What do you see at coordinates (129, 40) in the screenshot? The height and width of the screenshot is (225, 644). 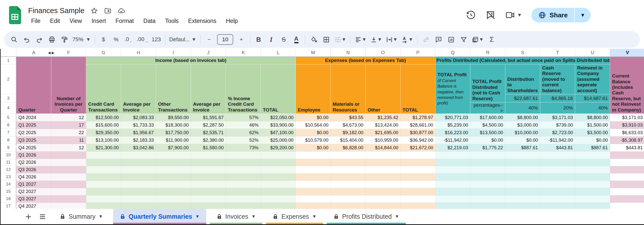 I see `decrease-decimal-button: .0←` at bounding box center [129, 40].